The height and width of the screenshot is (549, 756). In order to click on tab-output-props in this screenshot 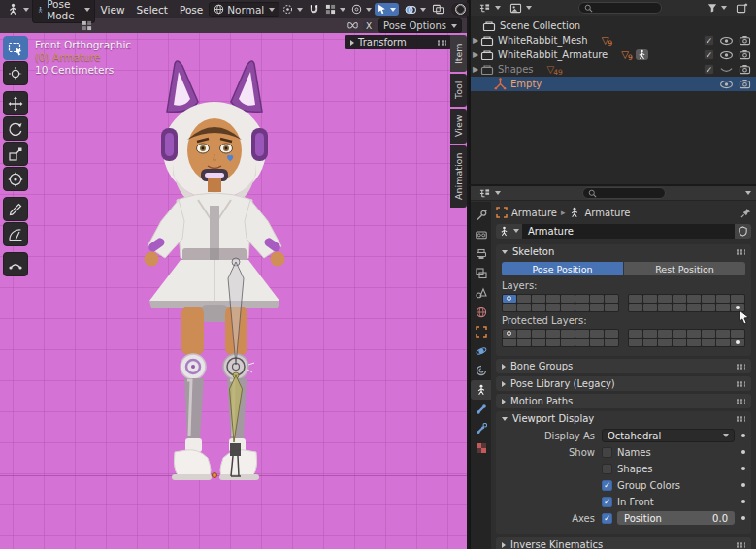, I will do `click(481, 254)`.